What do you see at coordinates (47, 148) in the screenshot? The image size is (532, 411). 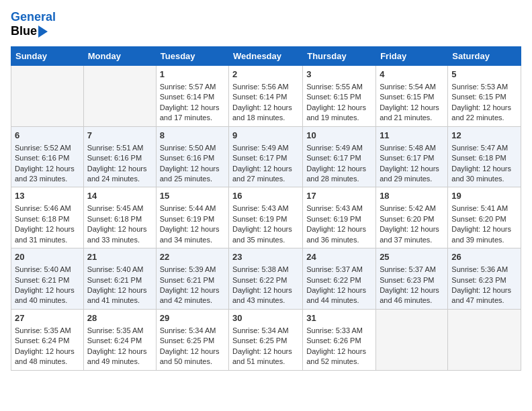 I see `day-info: Sunrise: 5:52 AM` at bounding box center [47, 148].